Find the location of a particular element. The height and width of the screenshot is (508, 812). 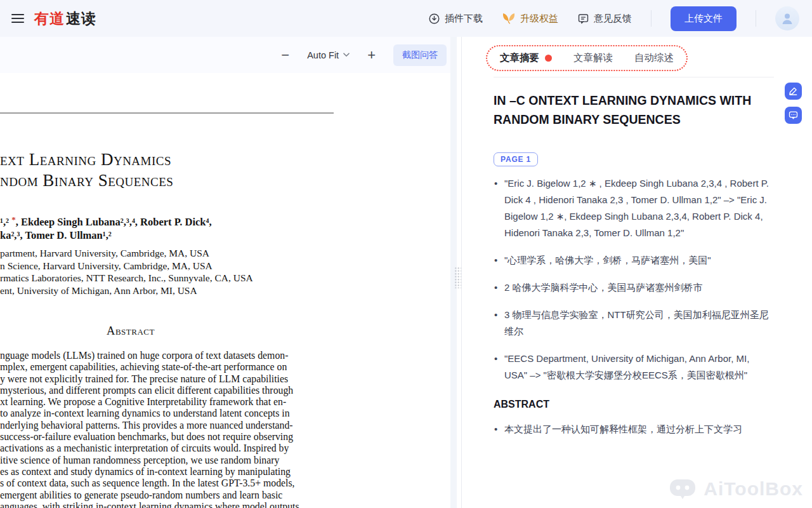

active-tab-dot is located at coordinates (548, 58).